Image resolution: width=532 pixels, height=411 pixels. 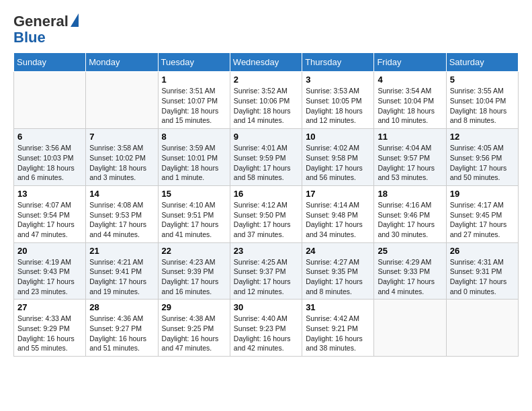 I want to click on day-info: Sunrise: 4:19 AM Sunset: 9:43 PM Dayligh…, so click(x=50, y=277).